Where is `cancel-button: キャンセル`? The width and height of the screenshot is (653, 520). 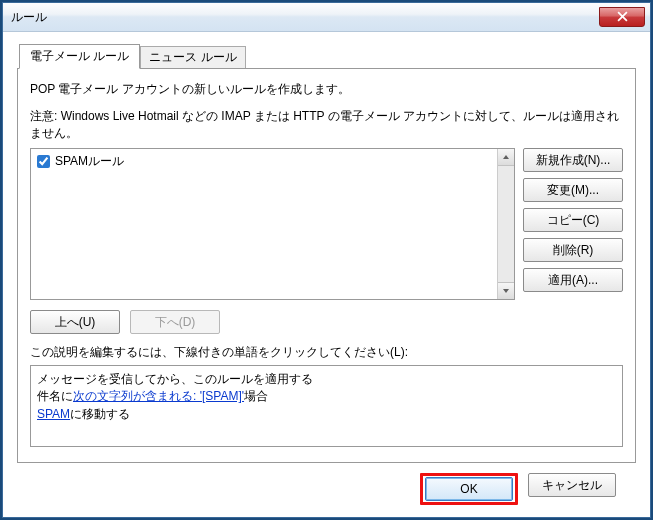
cancel-button: キャンセル is located at coordinates (572, 485).